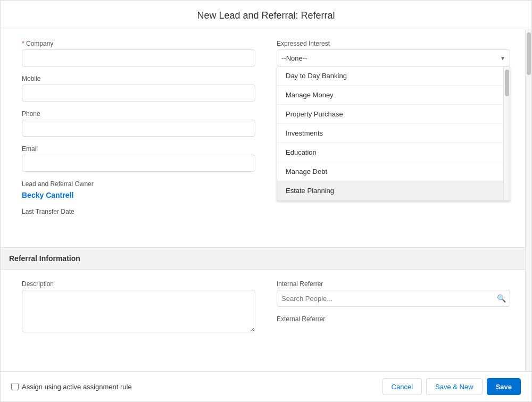 Image resolution: width=532 pixels, height=402 pixels. What do you see at coordinates (394, 134) in the screenshot?
I see `dropdown-list: Day to Day Banking Manage Money Property…` at bounding box center [394, 134].